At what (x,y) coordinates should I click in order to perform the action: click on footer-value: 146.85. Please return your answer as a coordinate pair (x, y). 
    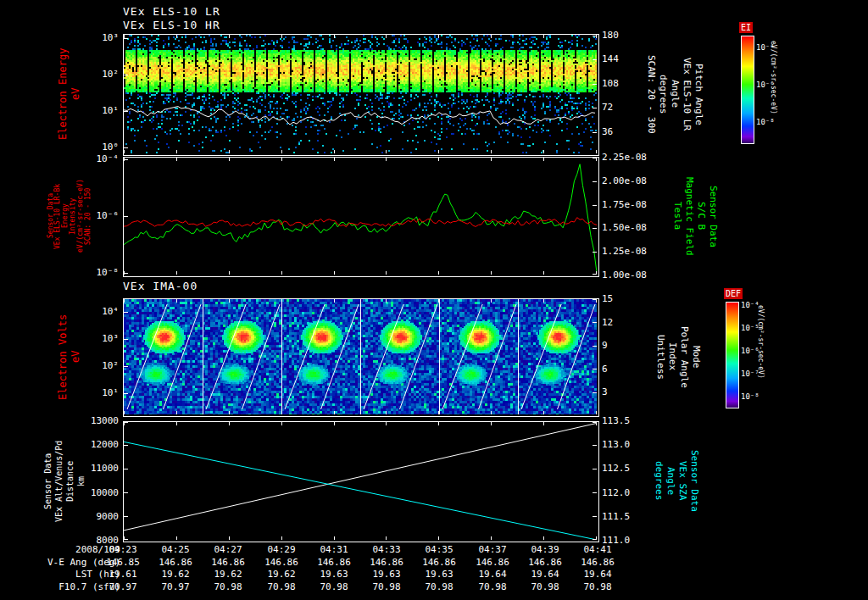
    Looking at the image, I should click on (123, 563).